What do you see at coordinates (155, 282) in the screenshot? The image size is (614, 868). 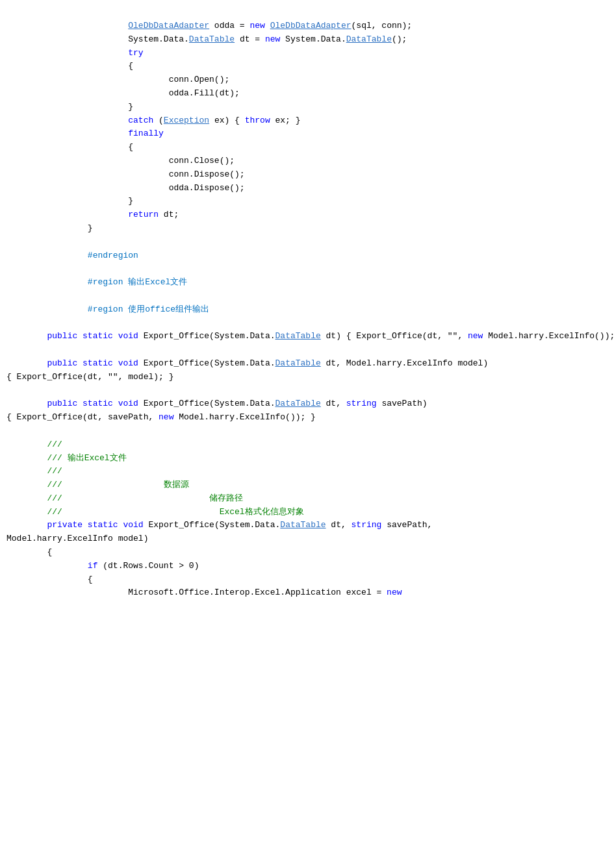 I see `code-token: 输出Excel文件` at bounding box center [155, 282].